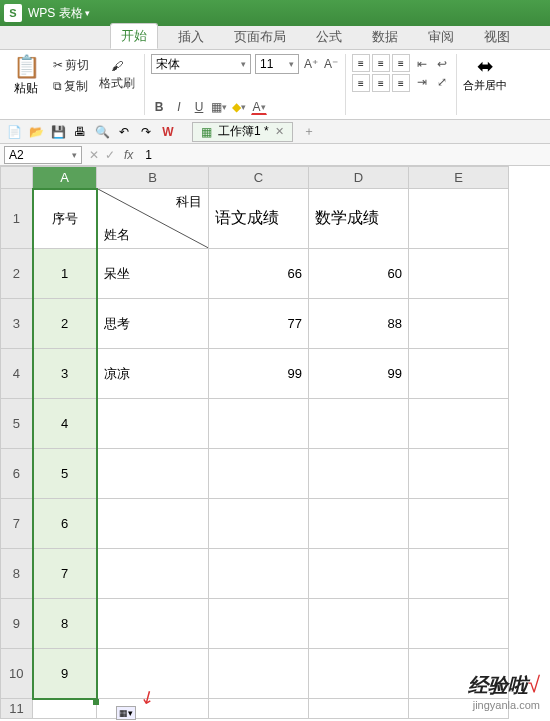  Describe the element at coordinates (17, 574) in the screenshot. I see `row-header: 8` at that location.